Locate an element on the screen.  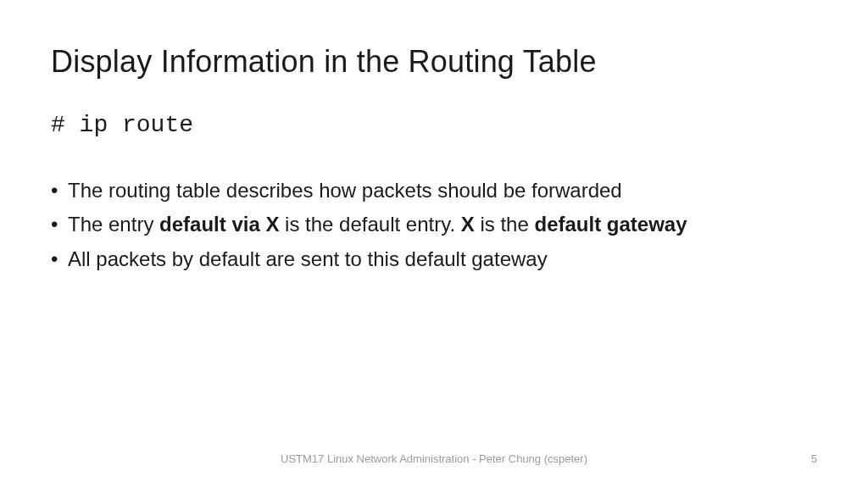
page-number: 5 is located at coordinates (814, 459).